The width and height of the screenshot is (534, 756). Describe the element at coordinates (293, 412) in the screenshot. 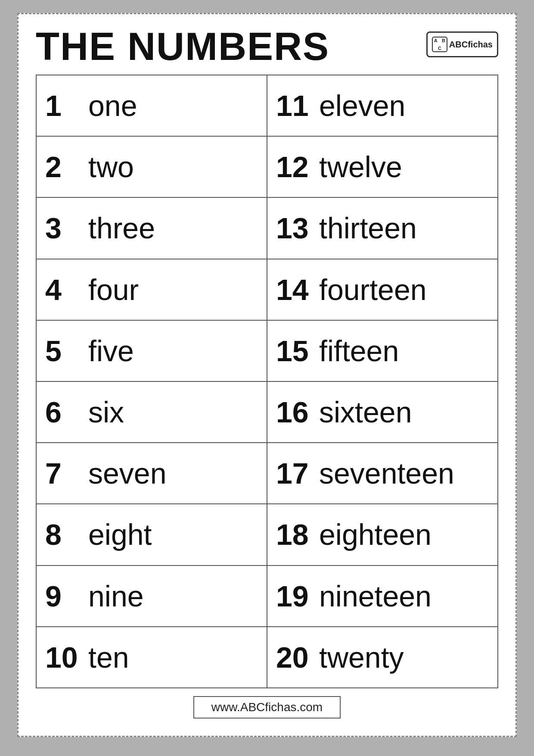

I see `digit-16: 16` at that location.